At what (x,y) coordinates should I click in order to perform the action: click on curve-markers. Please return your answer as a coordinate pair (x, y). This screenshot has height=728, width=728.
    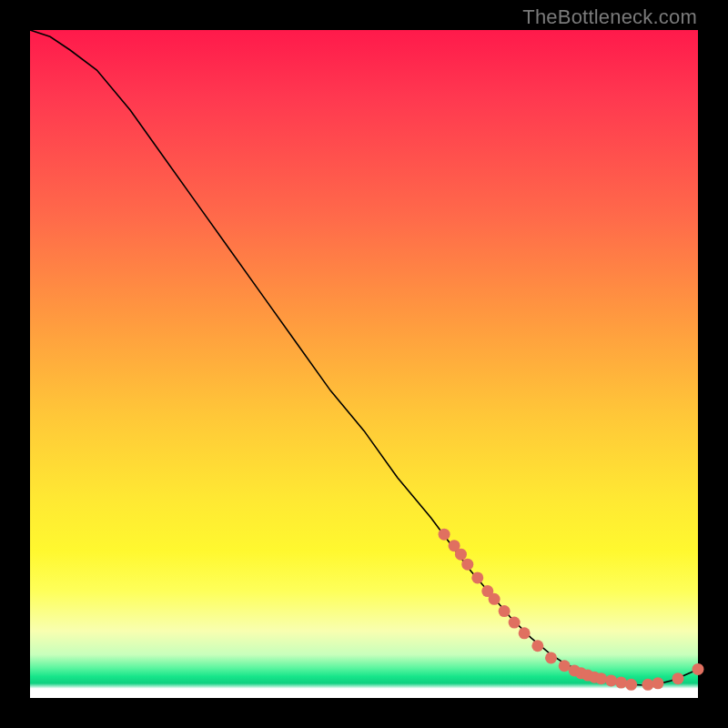
    Looking at the image, I should click on (571, 610).